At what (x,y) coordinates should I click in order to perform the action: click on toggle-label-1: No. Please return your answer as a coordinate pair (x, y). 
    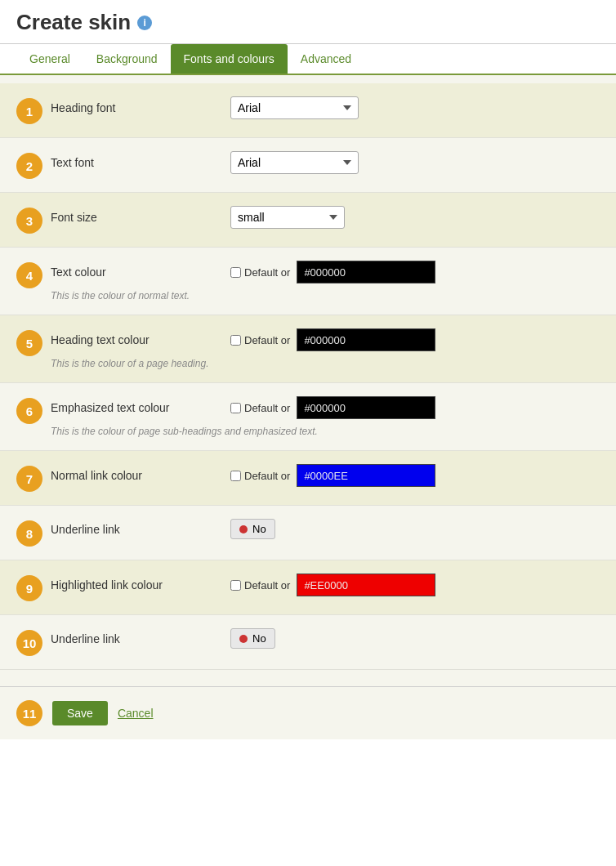
    Looking at the image, I should click on (260, 529).